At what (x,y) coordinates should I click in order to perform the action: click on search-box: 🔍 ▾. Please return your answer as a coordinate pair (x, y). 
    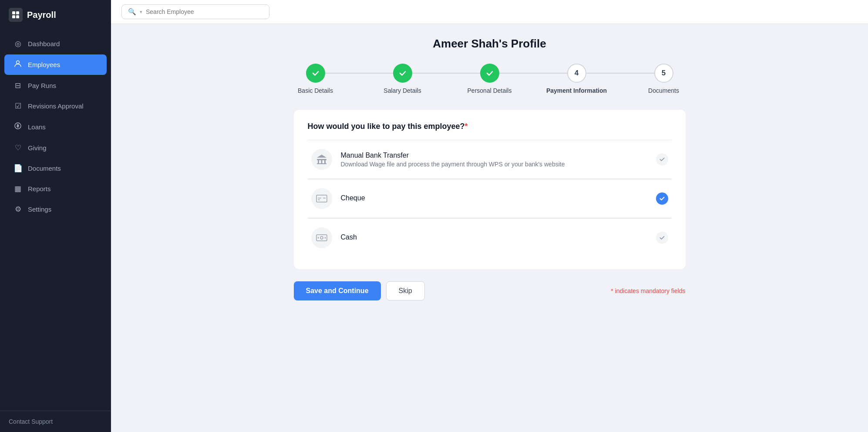
    Looking at the image, I should click on (195, 12).